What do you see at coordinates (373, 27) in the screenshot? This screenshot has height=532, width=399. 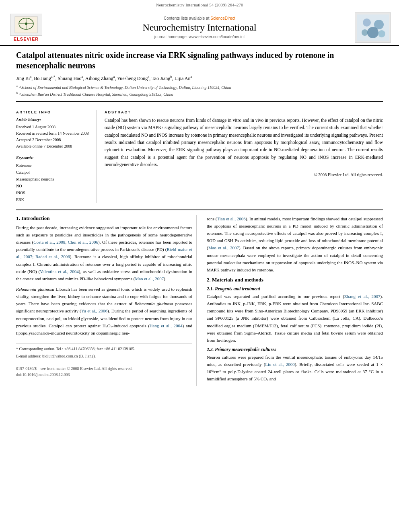 I see `journal-cover-image` at bounding box center [373, 27].